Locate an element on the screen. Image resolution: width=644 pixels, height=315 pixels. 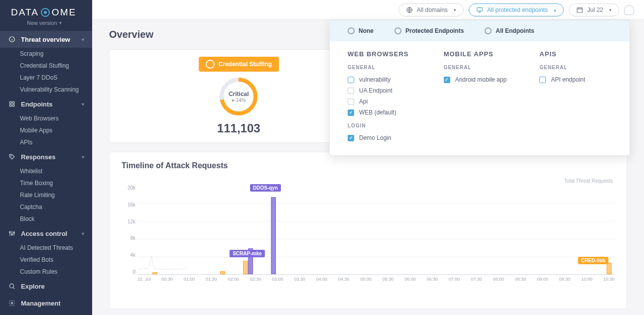
endpoint-col-mobile-apps: MOBILE APPSGENERALAndroid mobile app is located at coordinates (480, 97).